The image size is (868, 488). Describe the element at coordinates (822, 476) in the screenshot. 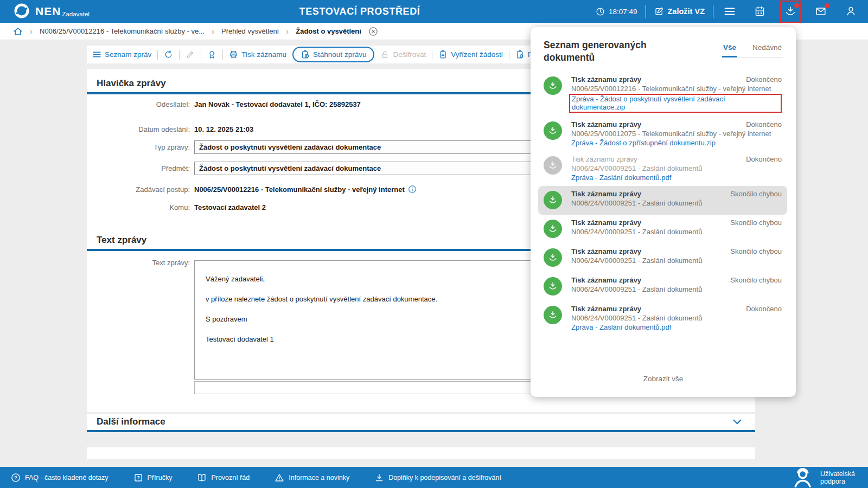

I see `footer-support-link: Uživatelská podpora` at that location.